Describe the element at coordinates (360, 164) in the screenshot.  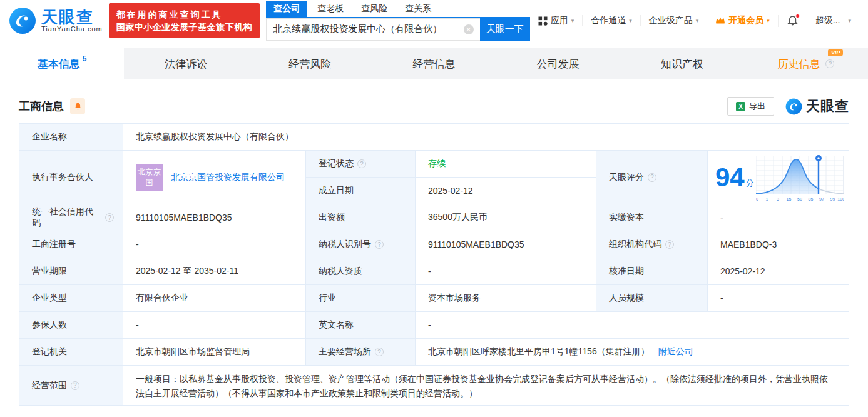
I see `field-label-registration-status: 登记状态 ?` at that location.